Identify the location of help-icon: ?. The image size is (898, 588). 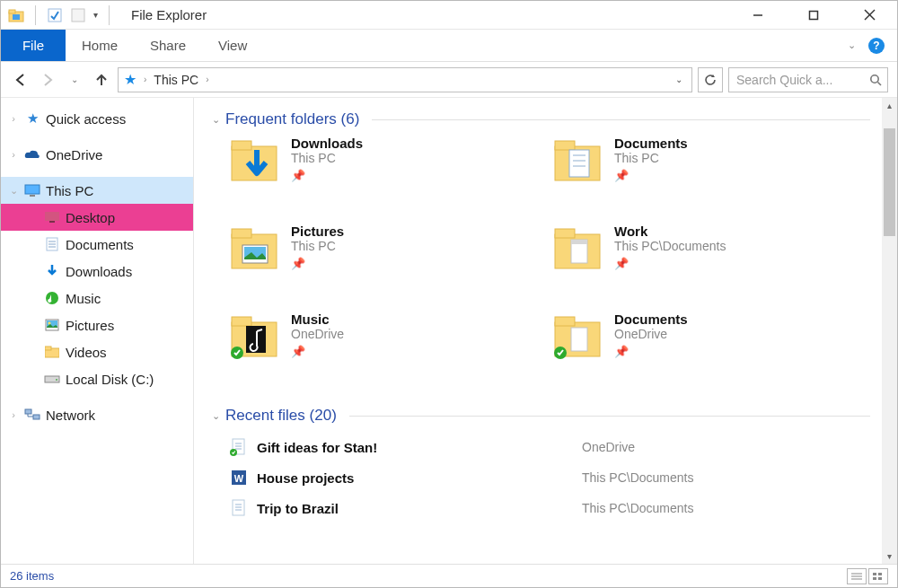
(876, 46).